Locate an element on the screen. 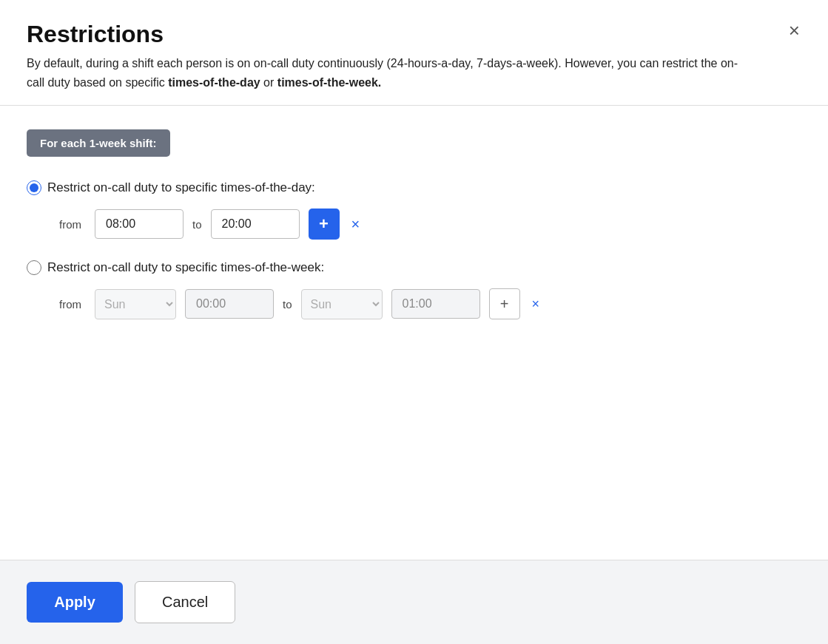 This screenshot has height=644, width=828. to-label-day: to is located at coordinates (197, 225).